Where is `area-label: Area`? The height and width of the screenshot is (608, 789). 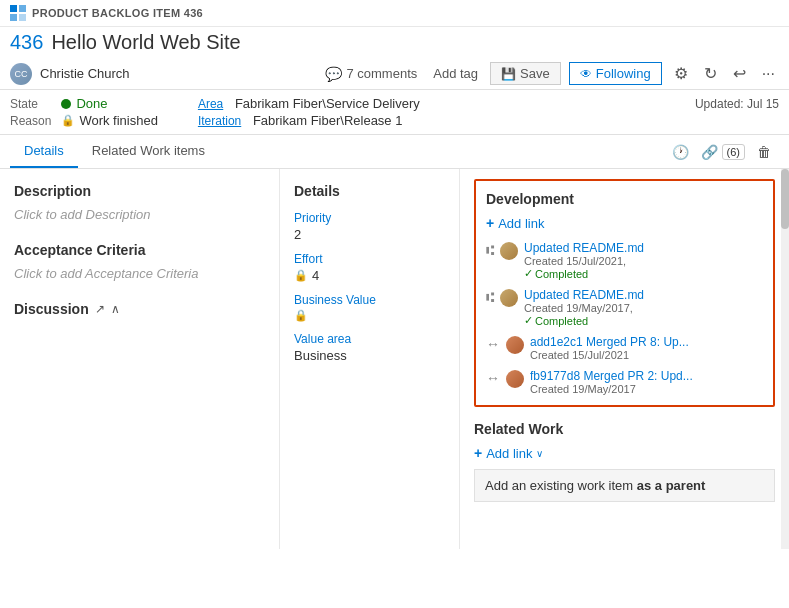
area-label: Area is located at coordinates (210, 104).